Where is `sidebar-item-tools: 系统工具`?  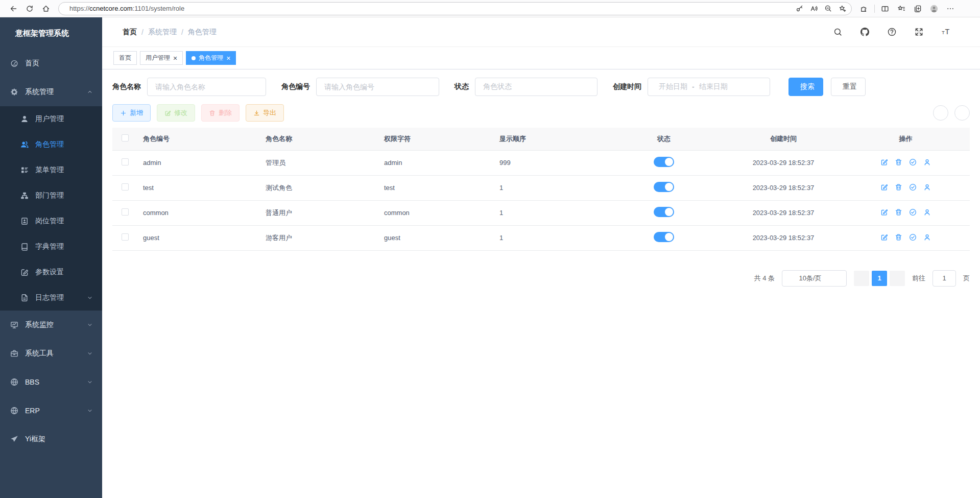
sidebar-item-tools: 系统工具 is located at coordinates (51, 353).